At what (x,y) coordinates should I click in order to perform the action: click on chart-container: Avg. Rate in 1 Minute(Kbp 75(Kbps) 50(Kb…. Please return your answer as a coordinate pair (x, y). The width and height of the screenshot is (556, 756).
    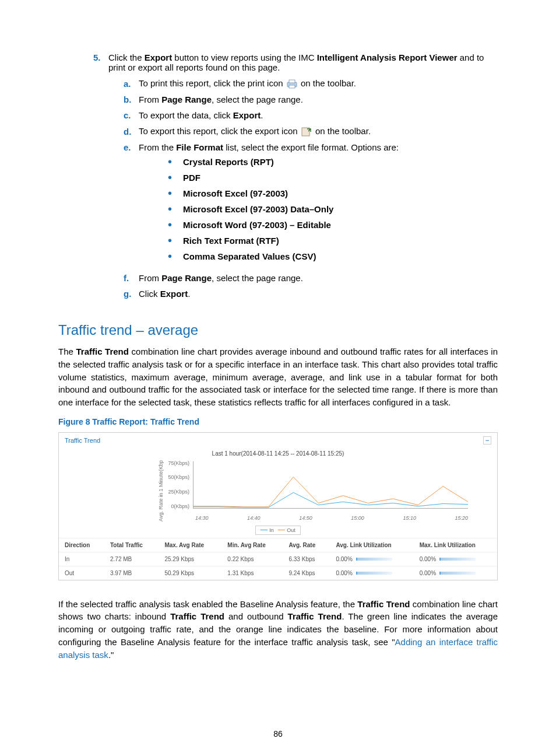
    Looking at the image, I should click on (278, 492).